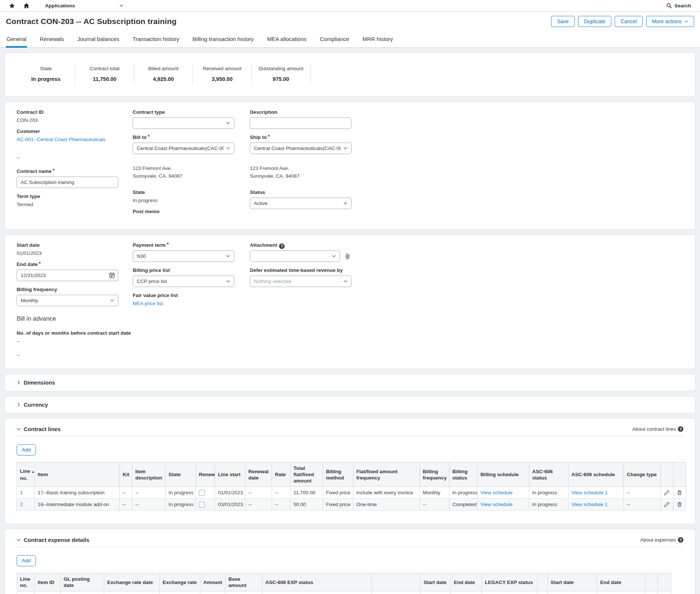 The image size is (700, 594). Describe the element at coordinates (463, 475) in the screenshot. I see `col-billing-status: Billing status` at that location.